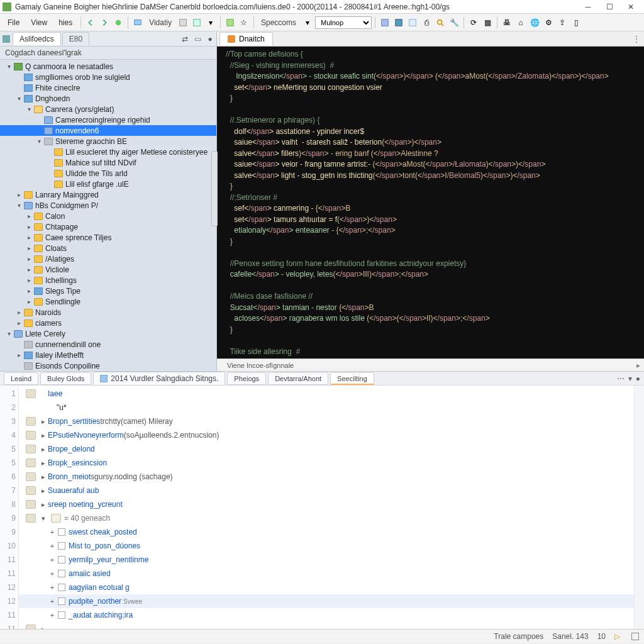  I want to click on tree-item: ▸Chtapage, so click(108, 226).